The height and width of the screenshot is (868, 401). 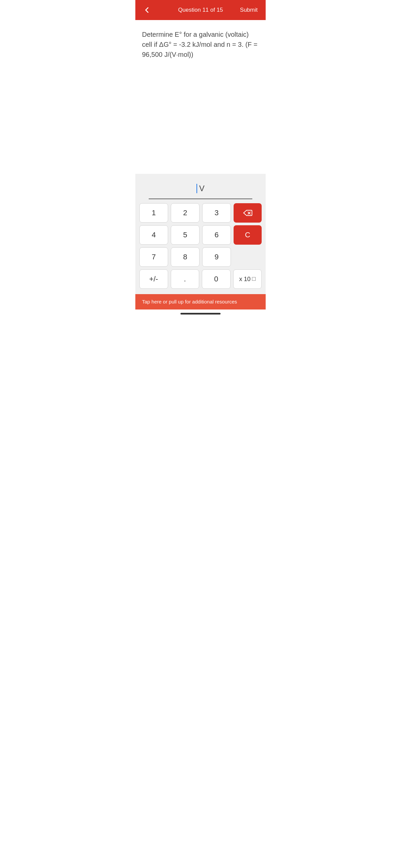 What do you see at coordinates (201, 235) in the screenshot?
I see `keypad-row-2: 4 5 6 C` at bounding box center [201, 235].